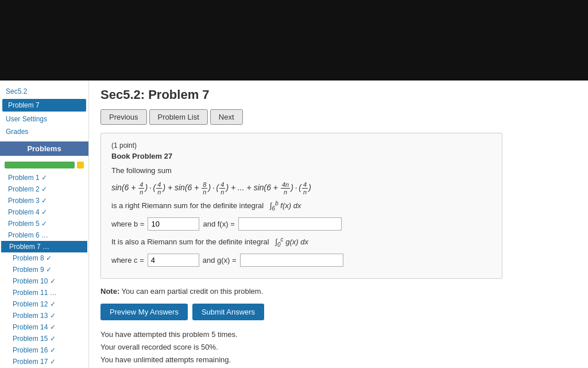 The height and width of the screenshot is (368, 588). Describe the element at coordinates (45, 224) in the screenshot. I see `sidebar: Sec5.2 Problem 7 User Settings Grades Pr…` at that location.